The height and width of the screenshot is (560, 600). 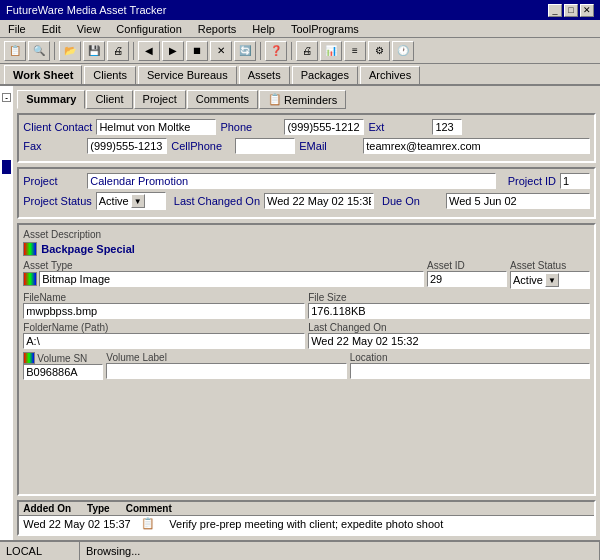 I want to click on toolbar-list: ≡, so click(x=355, y=51).